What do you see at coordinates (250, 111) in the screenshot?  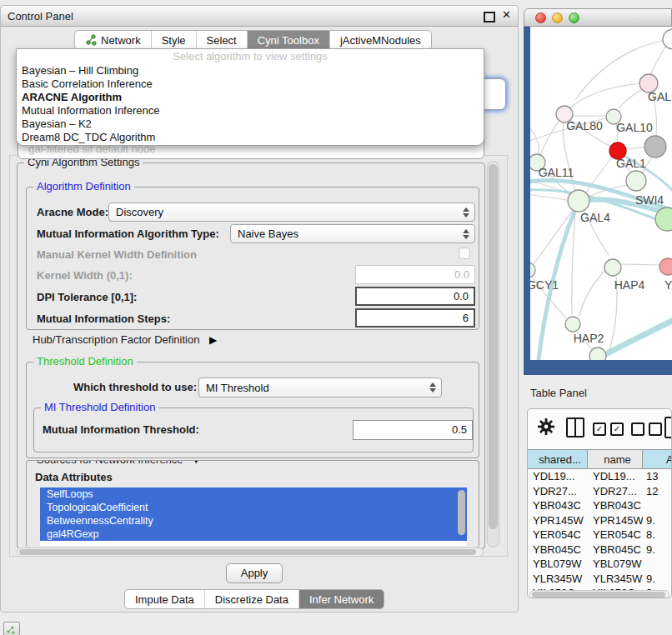 I see `dropdown-item-mutual-information: Mutual Information Inference` at bounding box center [250, 111].